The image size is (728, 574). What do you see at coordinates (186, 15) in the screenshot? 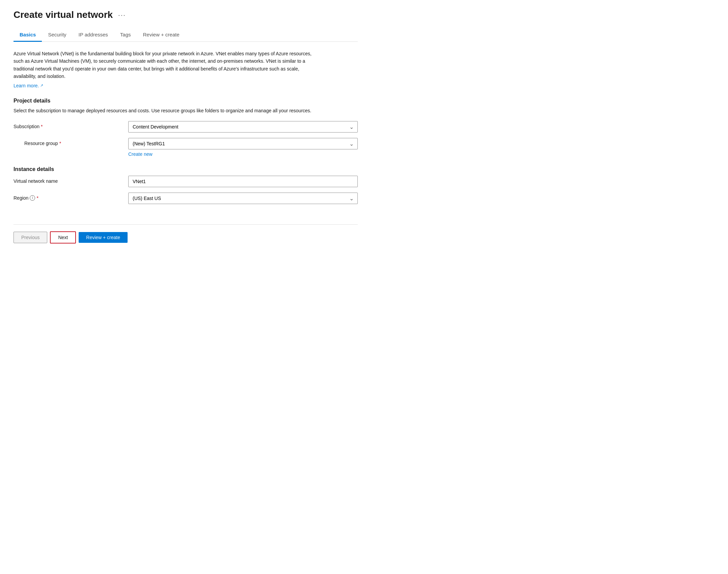
I see `page-header: Create virtual network ···` at bounding box center [186, 15].